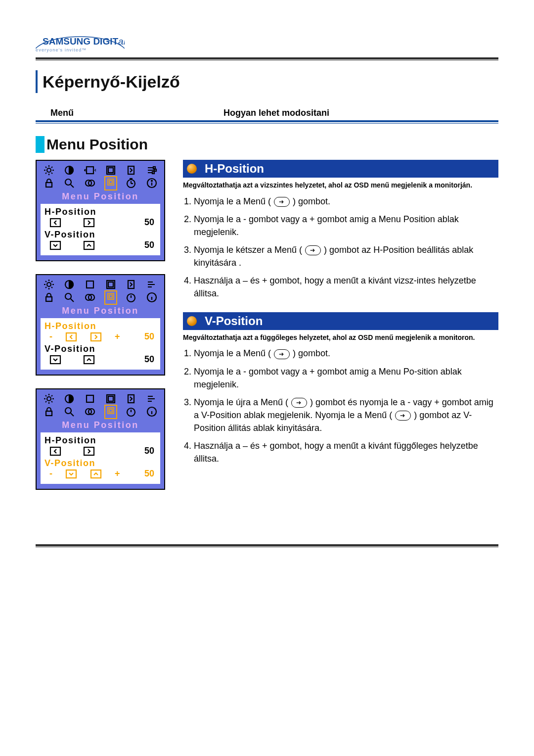 The image size is (534, 756). I want to click on hposition-heading: H-Position, so click(341, 169).